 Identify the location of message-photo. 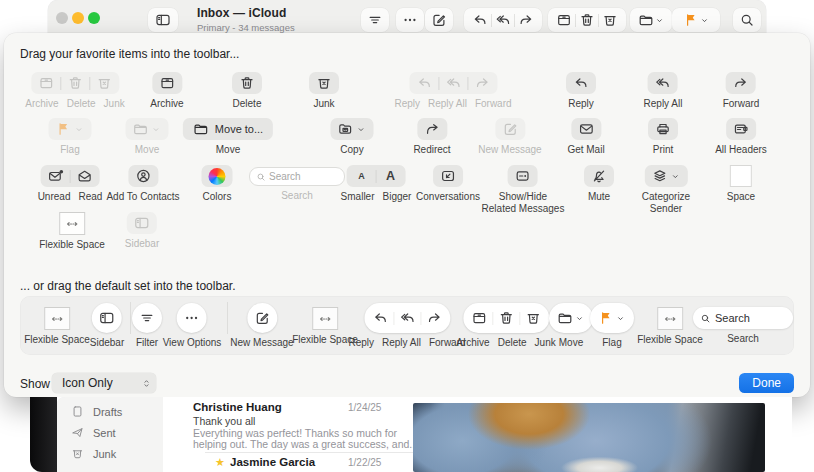
(589, 438).